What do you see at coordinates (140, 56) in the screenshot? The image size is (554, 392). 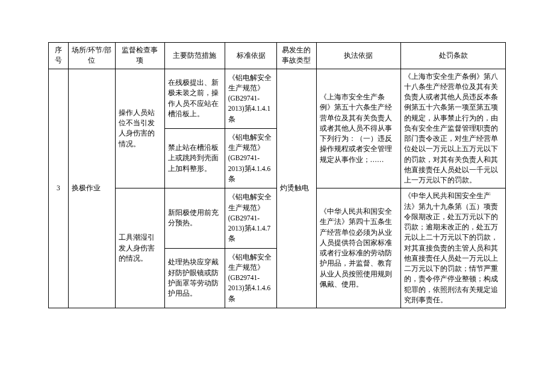 I see `col-check-header: 监督检查事项` at bounding box center [140, 56].